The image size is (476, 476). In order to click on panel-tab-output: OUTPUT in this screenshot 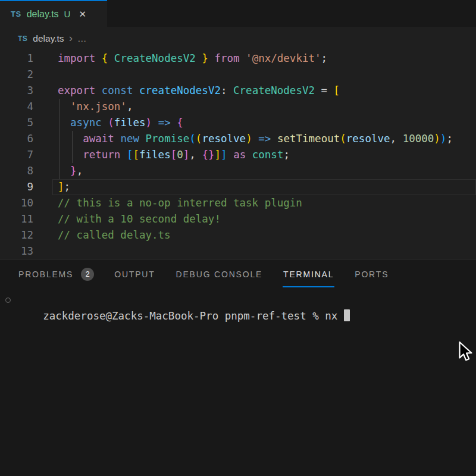, I will do `click(134, 274)`.